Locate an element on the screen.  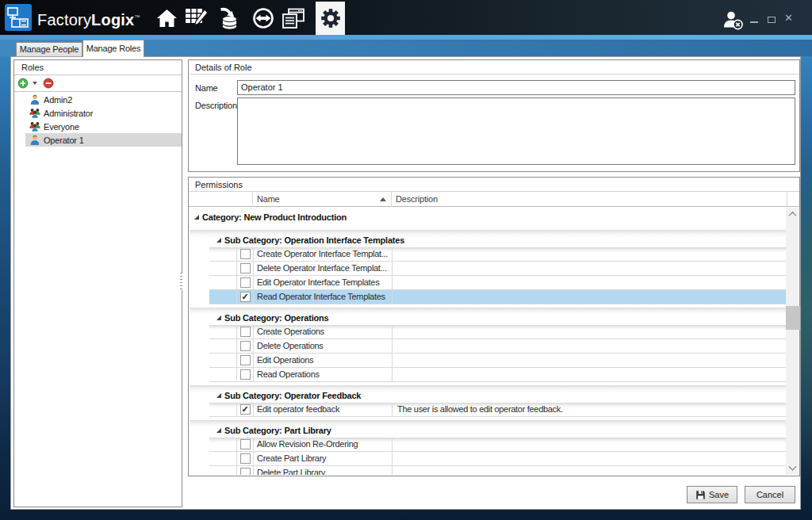
category-group-row: Category: New Product Introduction is located at coordinates (488, 217).